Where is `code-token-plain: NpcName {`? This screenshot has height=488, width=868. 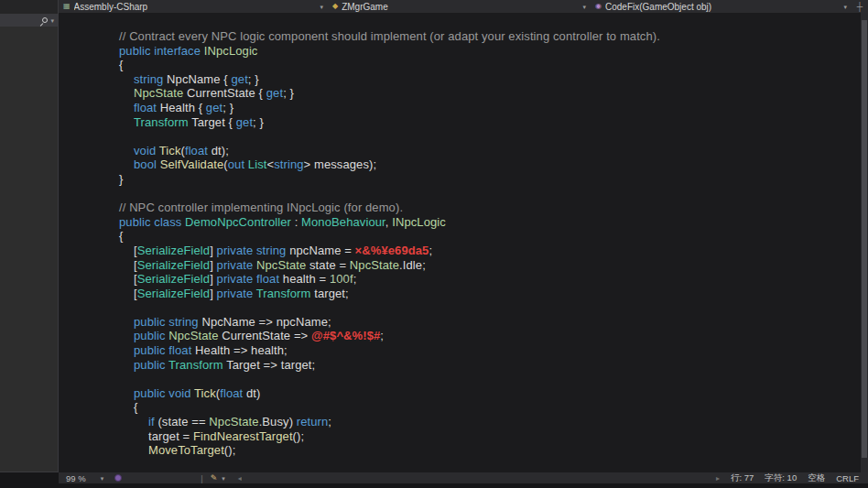 code-token-plain: NpcName { is located at coordinates (197, 79).